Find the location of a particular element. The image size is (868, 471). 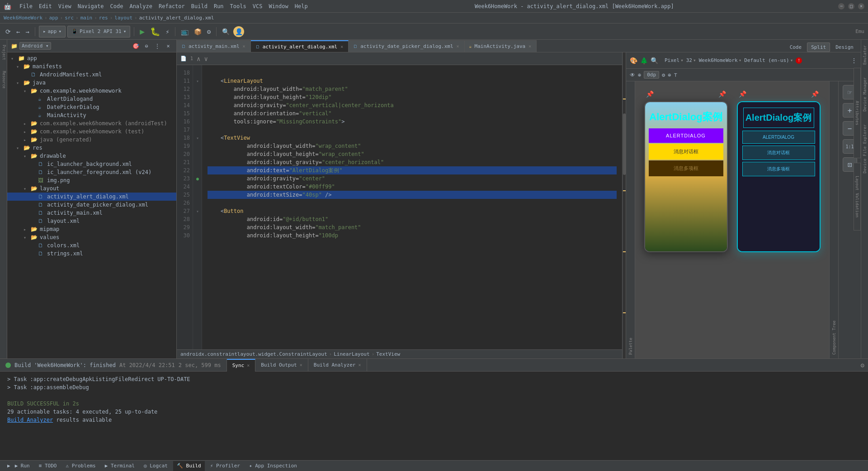

build-output-close: × is located at coordinates (301, 365).